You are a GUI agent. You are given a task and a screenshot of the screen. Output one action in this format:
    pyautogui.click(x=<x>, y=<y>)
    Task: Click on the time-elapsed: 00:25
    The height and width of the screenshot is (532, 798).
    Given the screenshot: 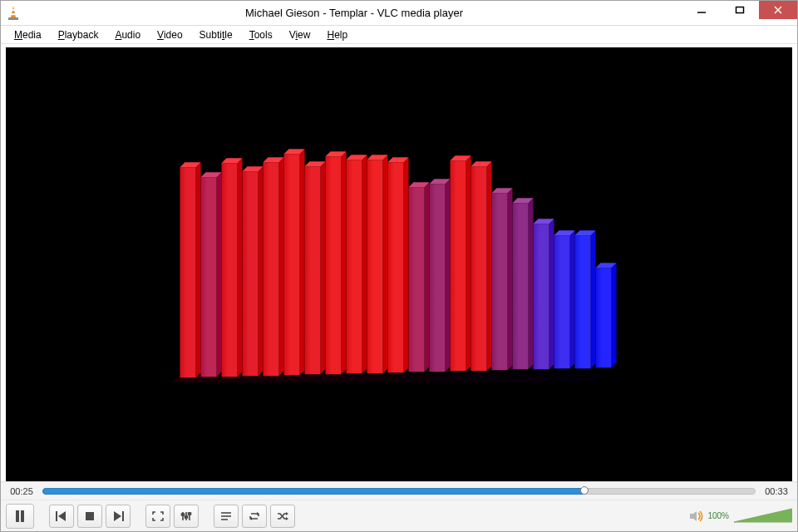 What is the action you would take?
    pyautogui.click(x=22, y=491)
    